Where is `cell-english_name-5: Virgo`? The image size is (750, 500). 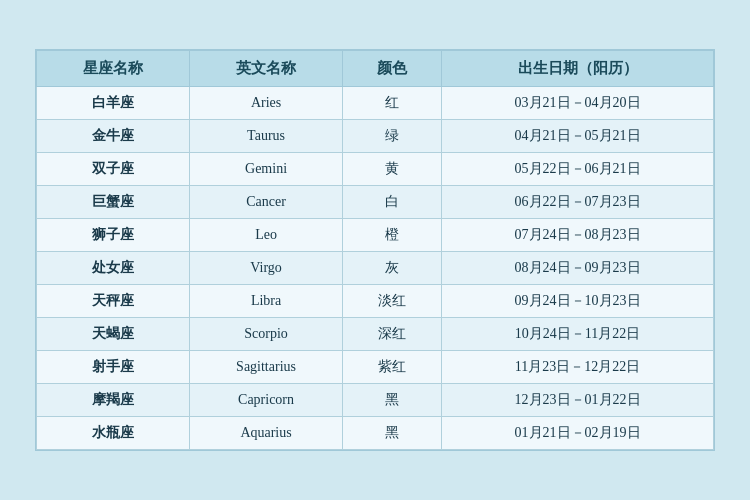 cell-english_name-5: Virgo is located at coordinates (266, 268).